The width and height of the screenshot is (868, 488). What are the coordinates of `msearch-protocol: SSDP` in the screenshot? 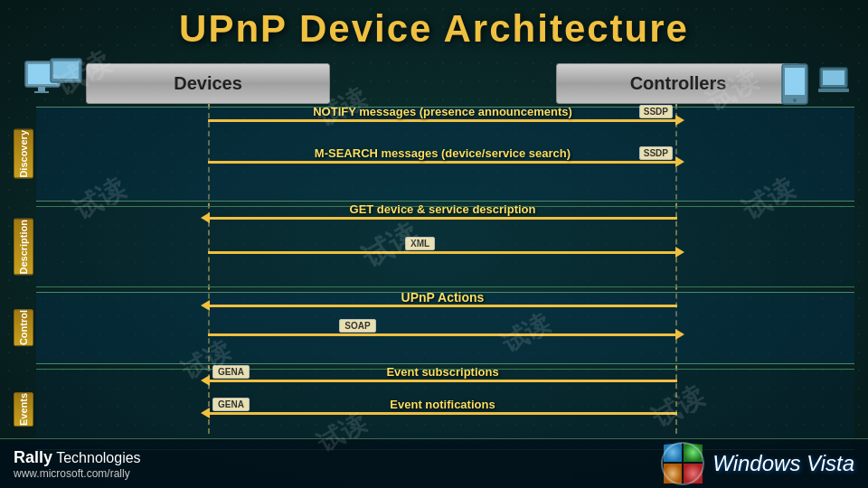 It's located at (656, 154).